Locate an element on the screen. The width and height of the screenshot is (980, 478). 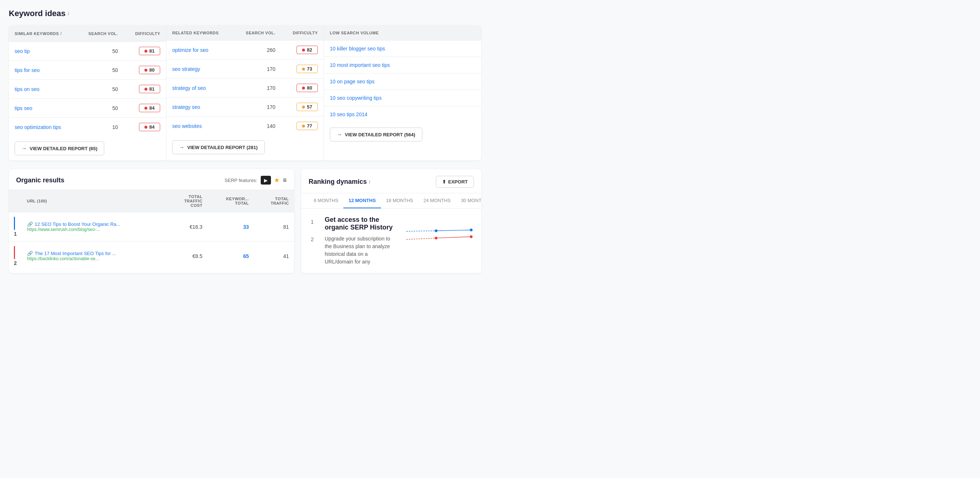
search-vol-cell: 140 is located at coordinates (257, 126).